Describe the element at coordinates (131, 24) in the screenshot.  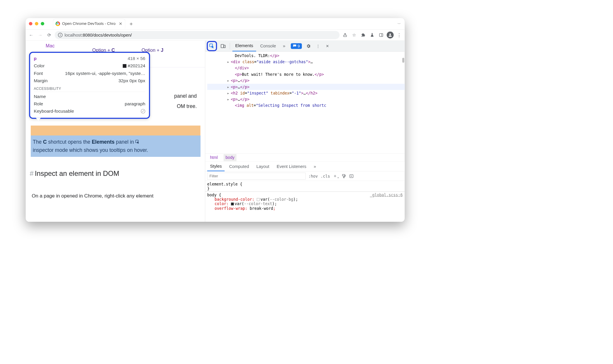
I see `new-tab-button: ＋` at that location.